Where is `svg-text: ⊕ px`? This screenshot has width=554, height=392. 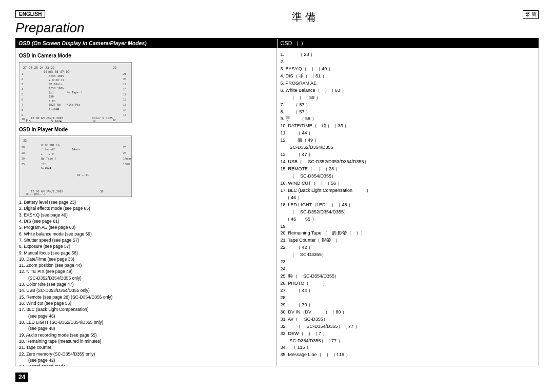
svg-text: ⊕ px is located at coordinates (52, 101).